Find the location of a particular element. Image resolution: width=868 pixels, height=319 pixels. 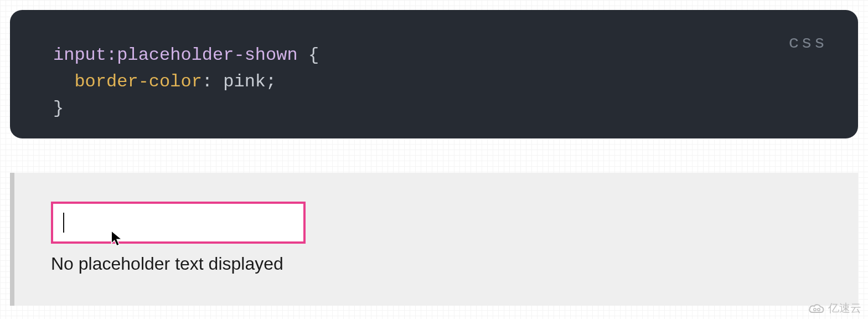

text-caret is located at coordinates (64, 223).